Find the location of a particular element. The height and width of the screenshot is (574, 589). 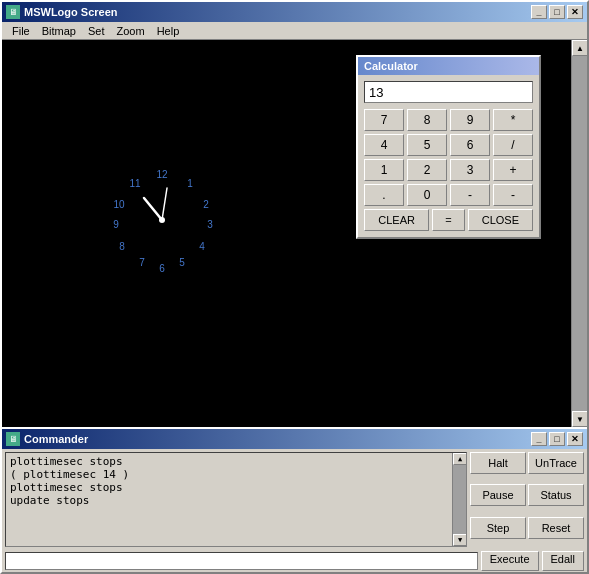

menu-set: Set is located at coordinates (96, 31).